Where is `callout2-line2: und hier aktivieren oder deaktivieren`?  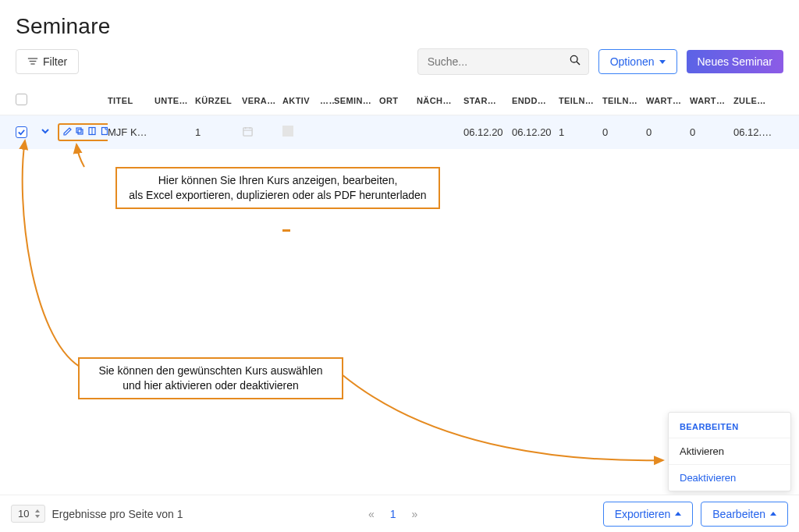 callout2-line2: und hier aktivieren oder deaktivieren is located at coordinates (211, 385).